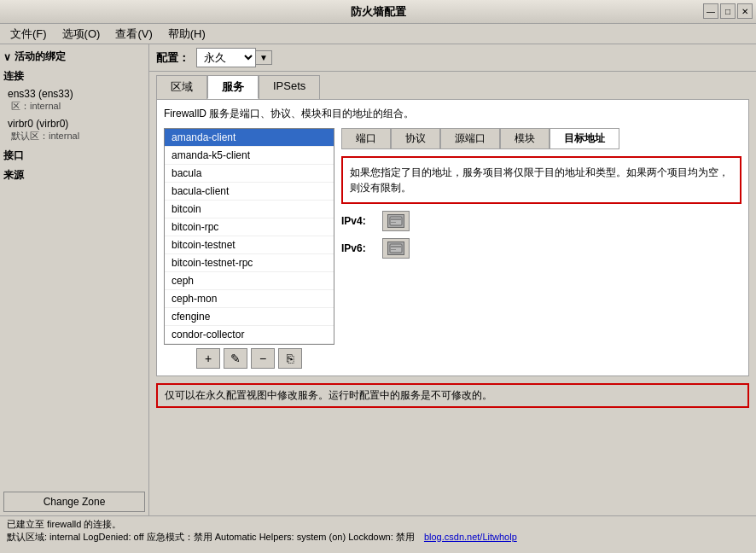 The width and height of the screenshot is (756, 553). What do you see at coordinates (470, 138) in the screenshot?
I see `detail-tab-source-port: 源端口` at bounding box center [470, 138].